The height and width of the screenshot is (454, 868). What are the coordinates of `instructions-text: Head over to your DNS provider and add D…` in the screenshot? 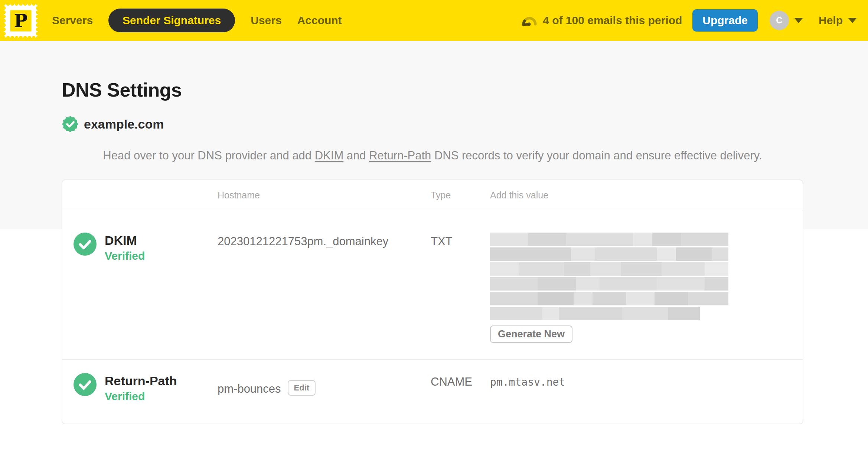 It's located at (433, 156).